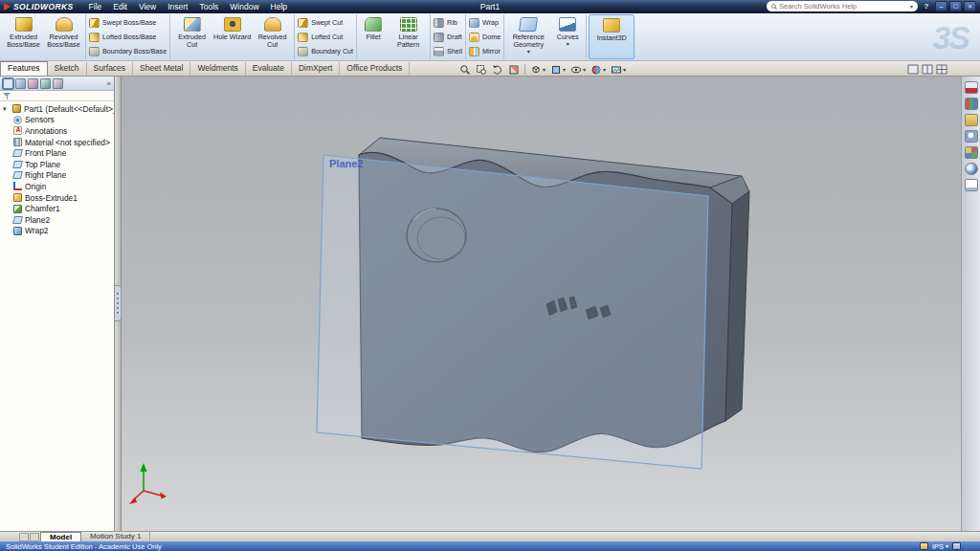  I want to click on tab-features: Features, so click(24, 69).